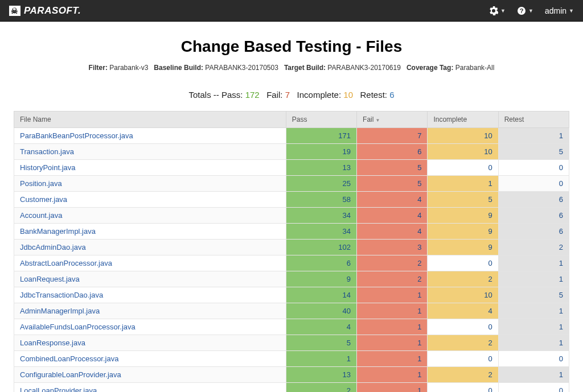  I want to click on cell-pass: 1, so click(321, 359).